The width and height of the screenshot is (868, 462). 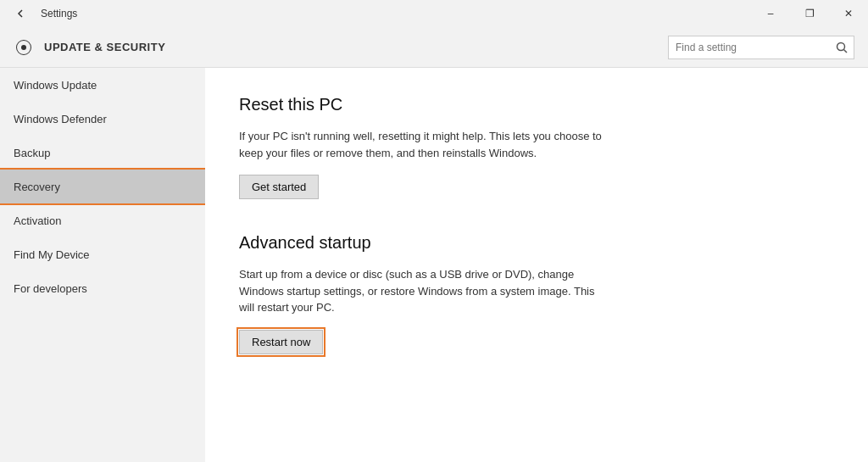 What do you see at coordinates (103, 186) in the screenshot?
I see `sidebar-item-recovery: Recovery` at bounding box center [103, 186].